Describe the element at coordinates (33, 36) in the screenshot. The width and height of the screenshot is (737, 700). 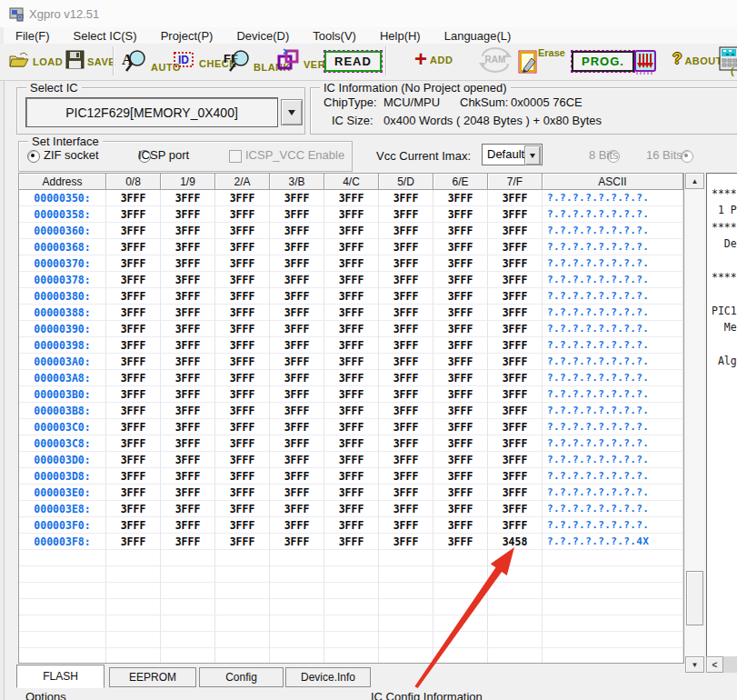
I see `menu-item-filef: File(F)` at that location.